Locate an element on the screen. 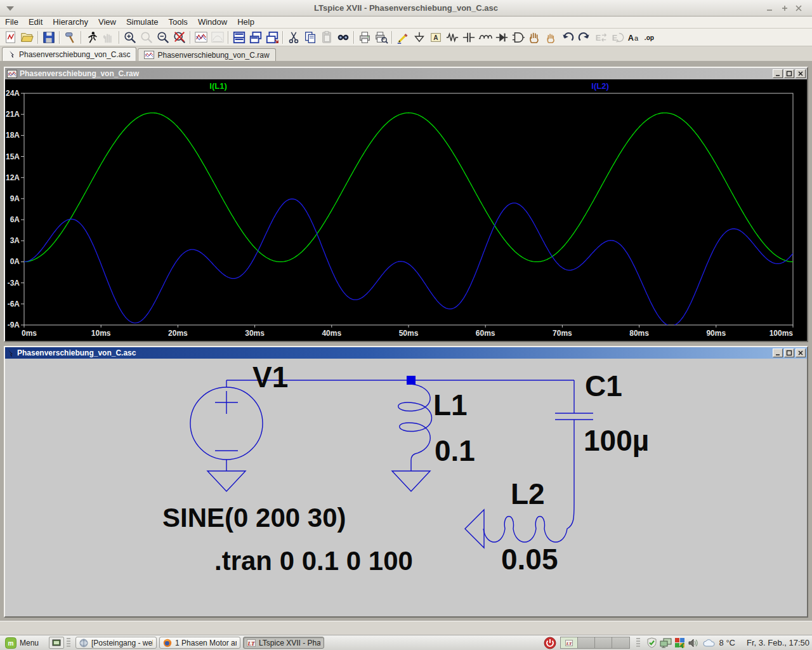 The image size is (812, 650). plot-settings-button is located at coordinates (218, 37).